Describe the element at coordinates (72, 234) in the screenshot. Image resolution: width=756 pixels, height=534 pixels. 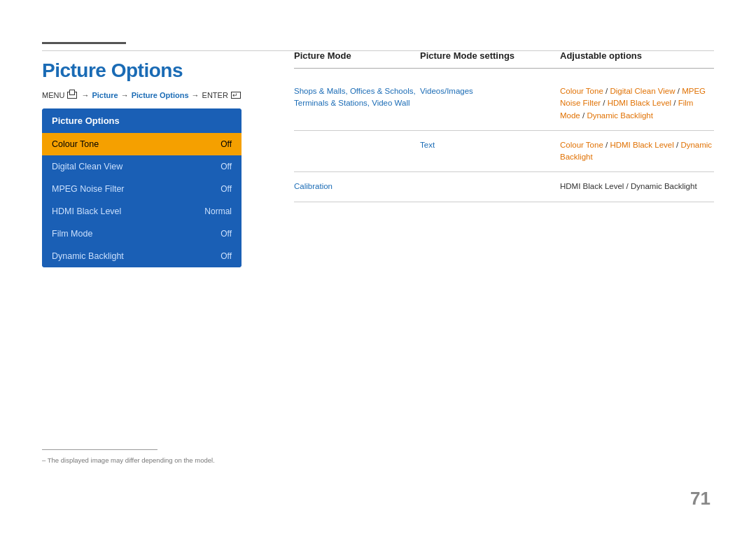
I see `item-name-film-mode: Film Mode` at that location.